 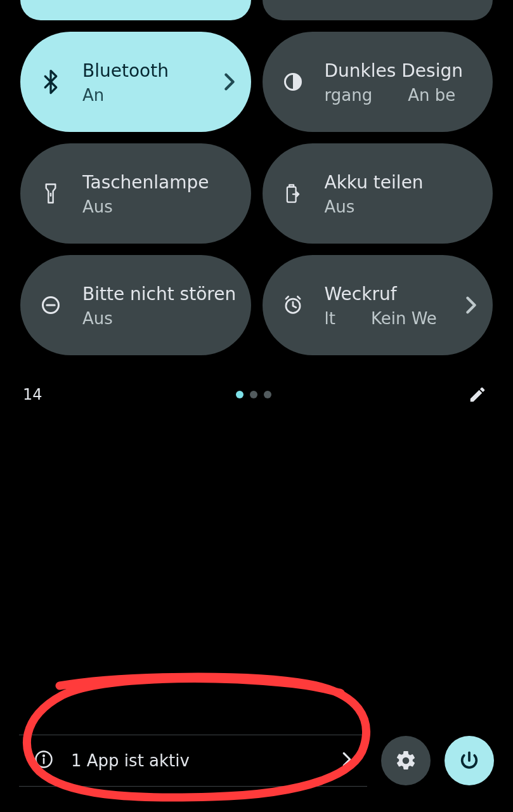 What do you see at coordinates (51, 82) in the screenshot?
I see `bluetooth-icon` at bounding box center [51, 82].